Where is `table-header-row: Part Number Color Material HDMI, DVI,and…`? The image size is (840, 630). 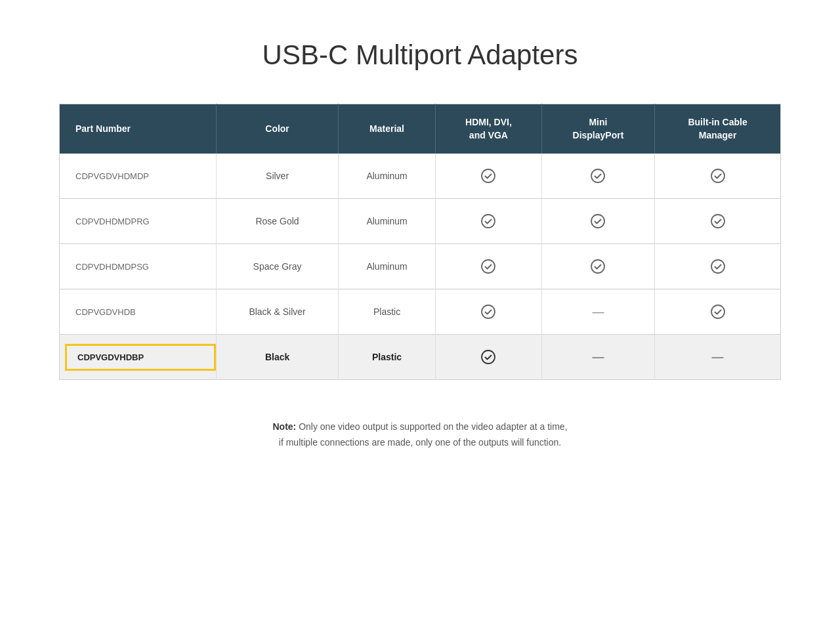
table-header-row: Part Number Color Material HDMI, DVI,and… is located at coordinates (420, 129).